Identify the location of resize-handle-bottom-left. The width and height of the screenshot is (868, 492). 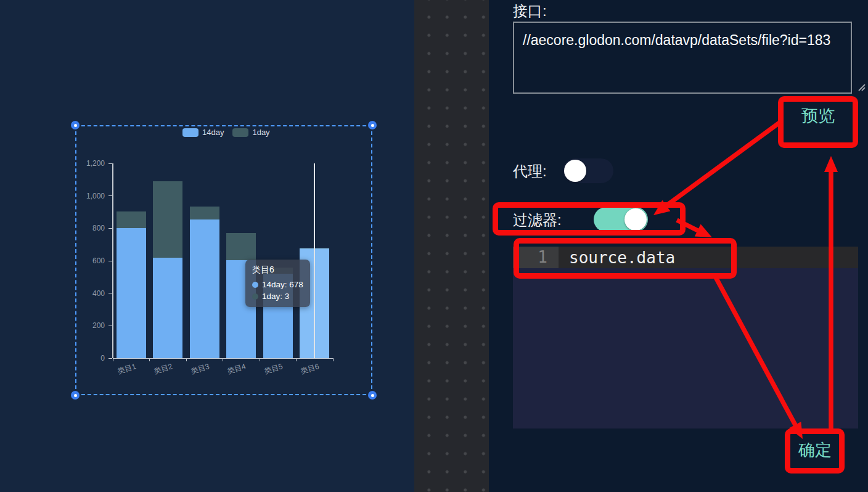
(75, 395).